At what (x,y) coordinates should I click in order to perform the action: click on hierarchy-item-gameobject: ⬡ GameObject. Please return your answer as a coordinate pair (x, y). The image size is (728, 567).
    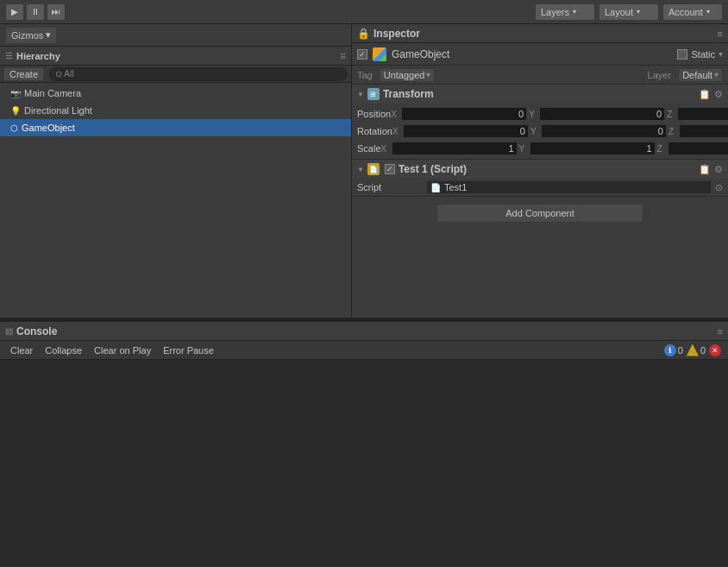
    Looking at the image, I should click on (176, 128).